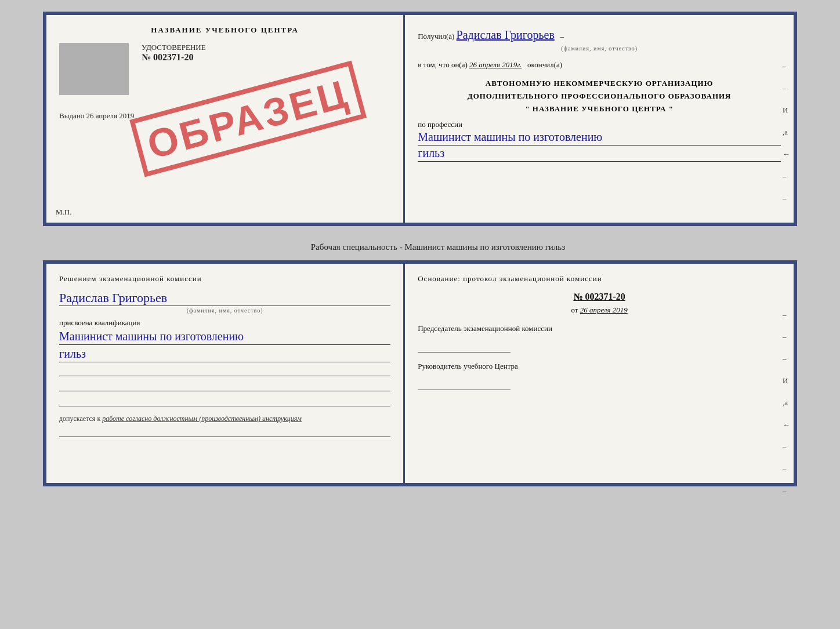 The width and height of the screenshot is (840, 629). What do you see at coordinates (599, 297) in the screenshot?
I see `br-number: № 002371-20` at bounding box center [599, 297].